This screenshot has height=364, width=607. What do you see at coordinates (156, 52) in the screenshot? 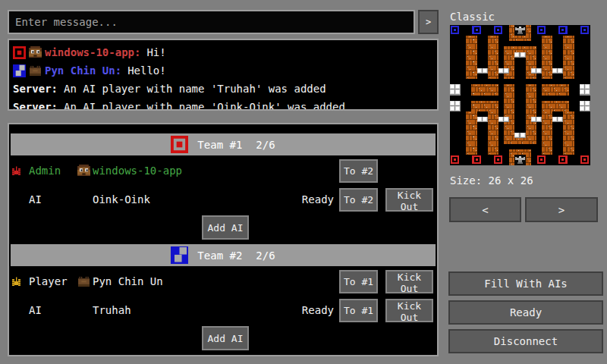
I see `chat-message-text: Hi!` at bounding box center [156, 52].